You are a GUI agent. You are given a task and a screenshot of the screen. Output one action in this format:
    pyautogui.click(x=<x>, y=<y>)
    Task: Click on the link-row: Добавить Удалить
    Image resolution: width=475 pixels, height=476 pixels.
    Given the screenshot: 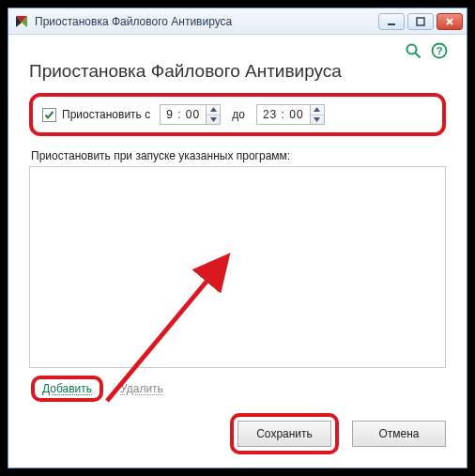 What is the action you would take?
    pyautogui.click(x=238, y=389)
    